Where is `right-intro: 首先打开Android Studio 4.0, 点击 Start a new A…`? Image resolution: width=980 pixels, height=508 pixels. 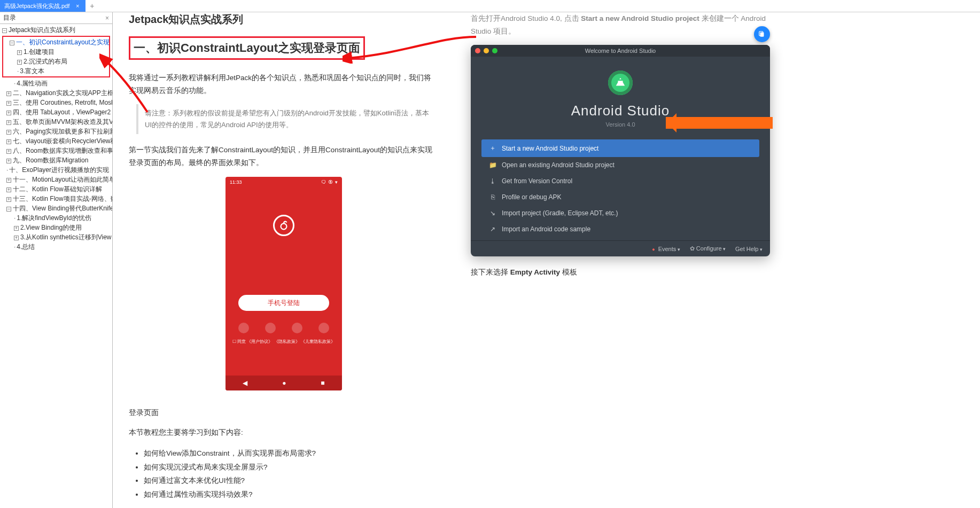 right-intro: 首先打开Android Studio 4.0, 点击 Start a new A… is located at coordinates (618, 25).